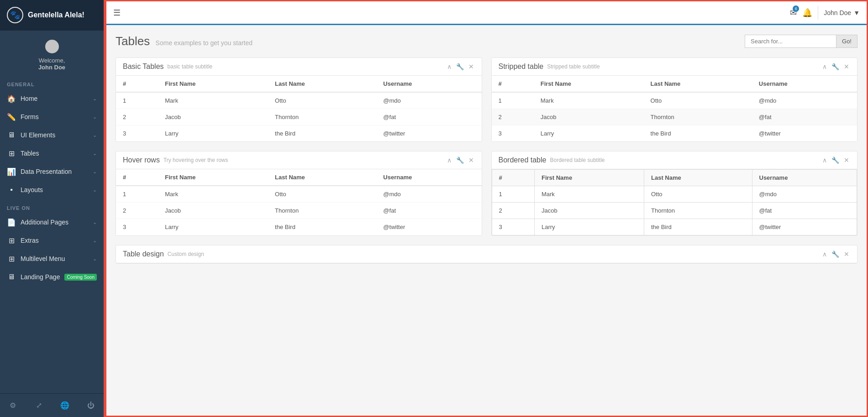 This screenshot has width=868, height=417. Describe the element at coordinates (57, 172) in the screenshot. I see `sidebar-item-label: Data Presentation` at that location.